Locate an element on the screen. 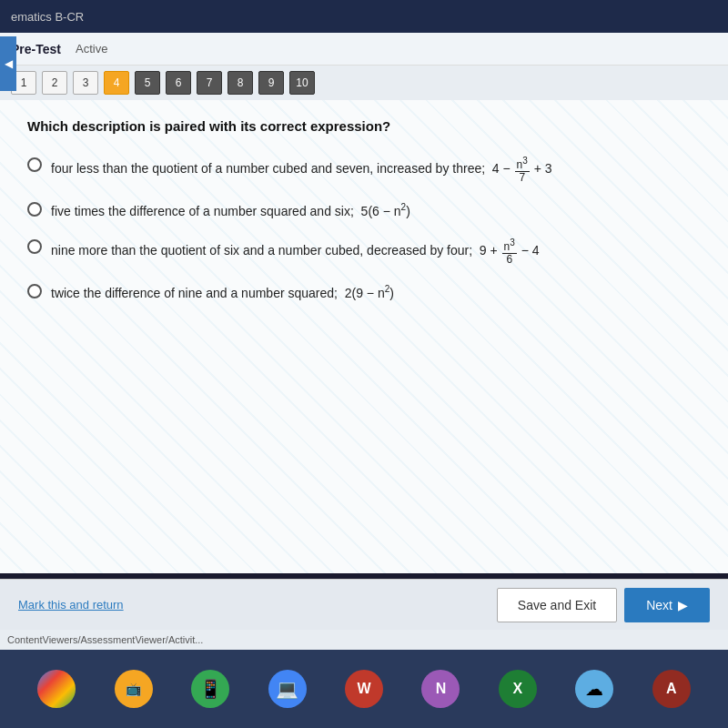 The height and width of the screenshot is (728, 728). taskbar-icon-7: X is located at coordinates (518, 689).